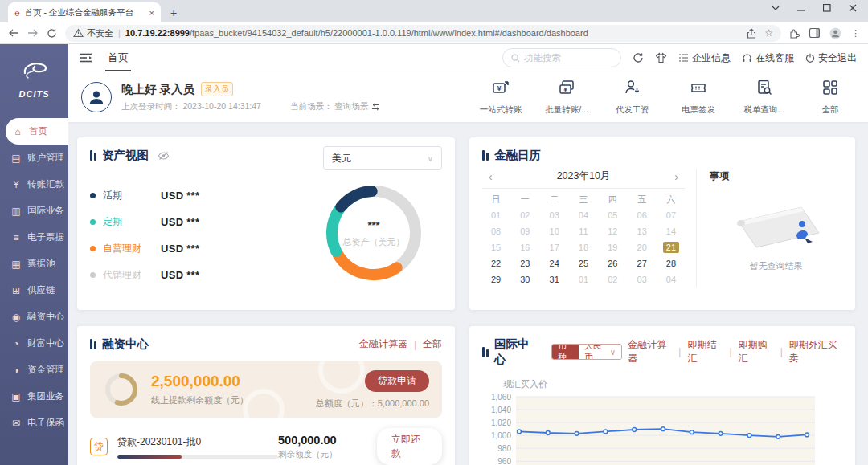  Describe the element at coordinates (14, 33) in the screenshot. I see `back-icon` at that location.